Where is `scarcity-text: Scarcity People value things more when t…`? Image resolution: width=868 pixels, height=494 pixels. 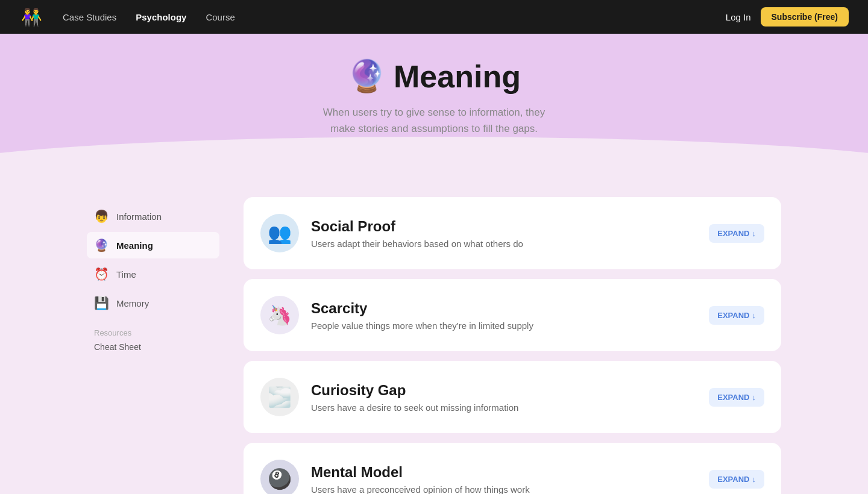
scarcity-text: Scarcity People value things more when t… is located at coordinates (504, 316).